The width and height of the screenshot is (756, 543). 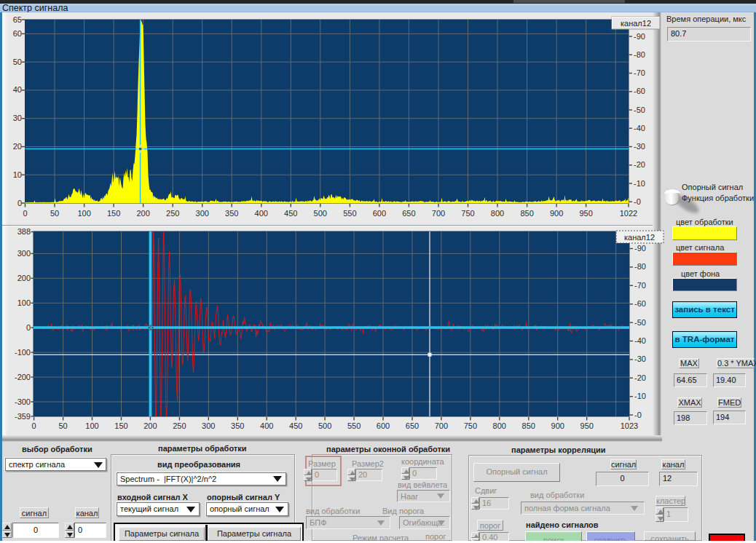 What do you see at coordinates (17, 20) in the screenshot?
I see `svg-text: 65` at bounding box center [17, 20].